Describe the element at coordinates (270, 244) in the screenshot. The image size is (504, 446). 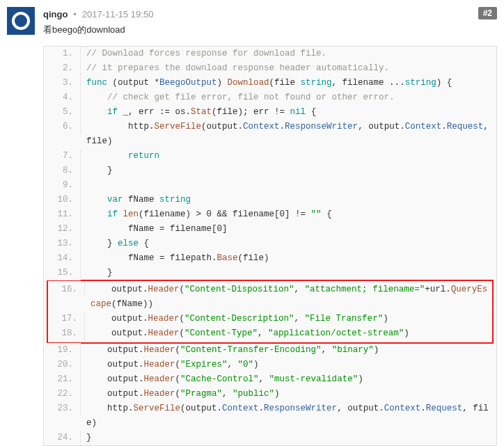
I see `code-line: 13. } else {` at that location.